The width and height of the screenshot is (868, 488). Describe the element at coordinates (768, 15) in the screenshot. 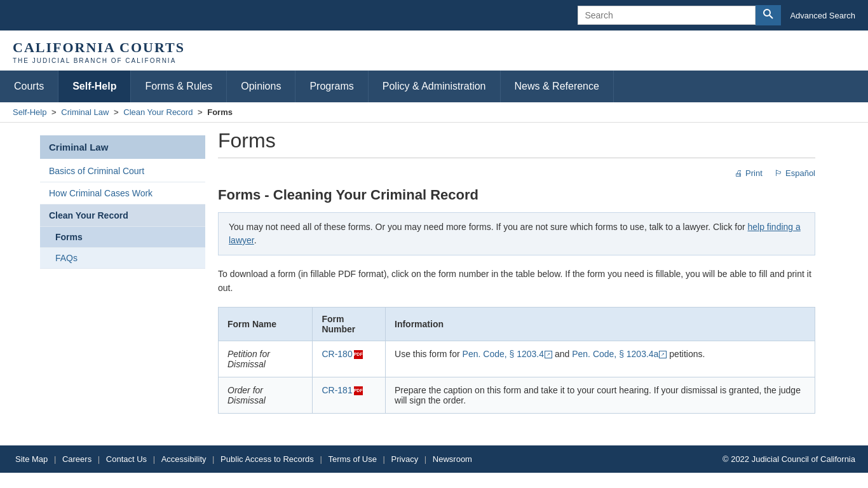

I see `search-button` at that location.